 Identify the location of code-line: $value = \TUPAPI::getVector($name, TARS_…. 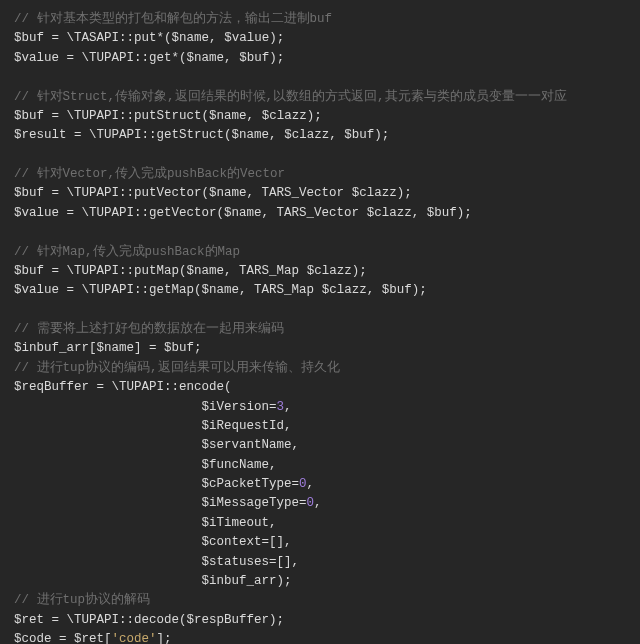
(320, 214).